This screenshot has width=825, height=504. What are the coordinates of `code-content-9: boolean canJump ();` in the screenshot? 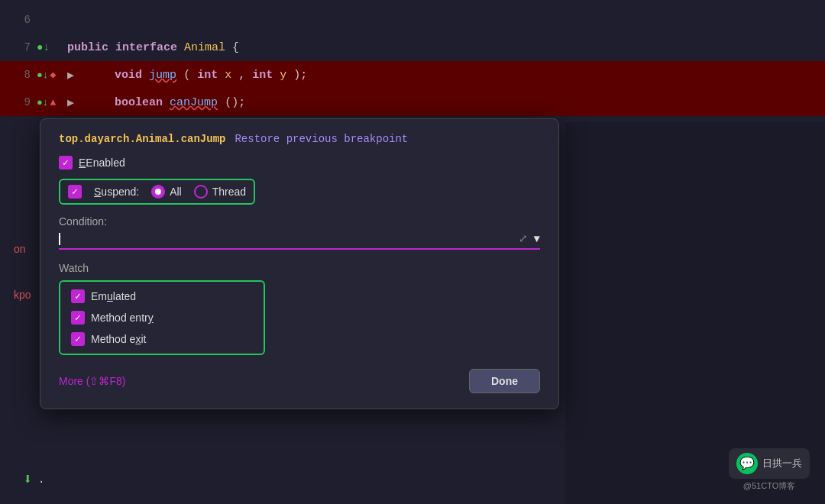 It's located at (163, 102).